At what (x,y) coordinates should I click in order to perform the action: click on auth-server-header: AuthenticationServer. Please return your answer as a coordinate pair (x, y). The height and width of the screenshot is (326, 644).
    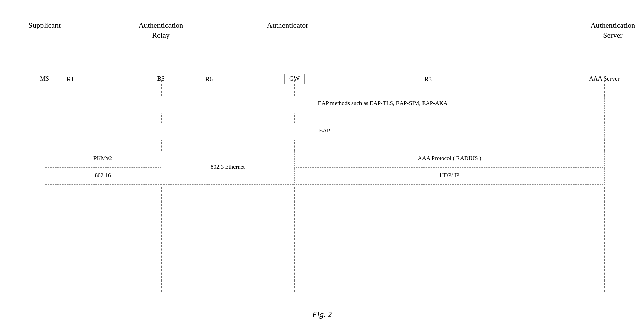
    Looking at the image, I should click on (611, 30).